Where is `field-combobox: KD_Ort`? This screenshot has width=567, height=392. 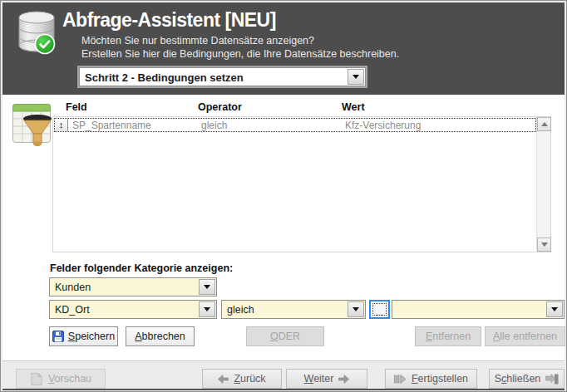
field-combobox: KD_Ort is located at coordinates (133, 309).